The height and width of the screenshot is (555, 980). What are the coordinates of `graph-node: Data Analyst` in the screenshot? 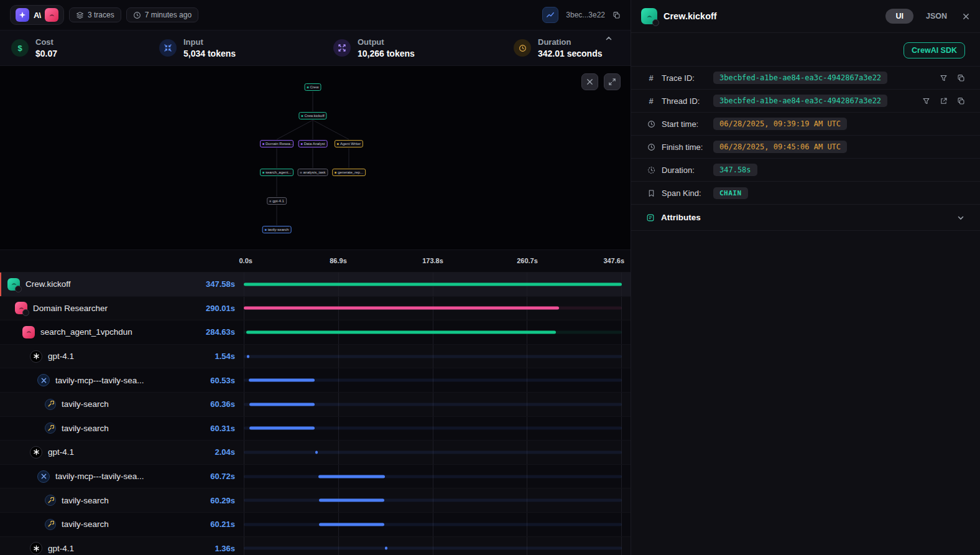 It's located at (313, 144).